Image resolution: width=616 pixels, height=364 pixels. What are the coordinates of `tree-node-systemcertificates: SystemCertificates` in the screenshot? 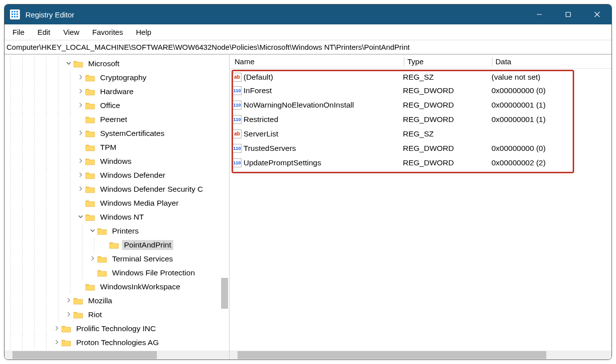 It's located at (117, 133).